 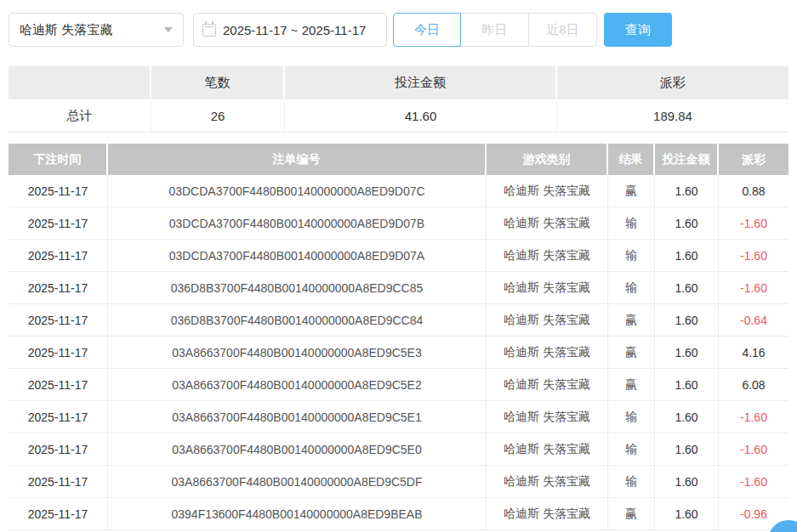 I want to click on summary-total-payout: 189.84, so click(x=673, y=116).